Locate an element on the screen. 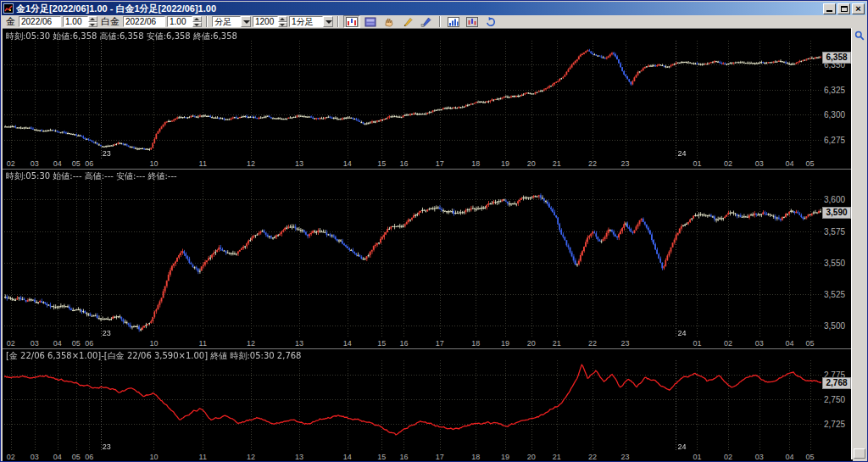  x-axis-label: 23 is located at coordinates (626, 164).